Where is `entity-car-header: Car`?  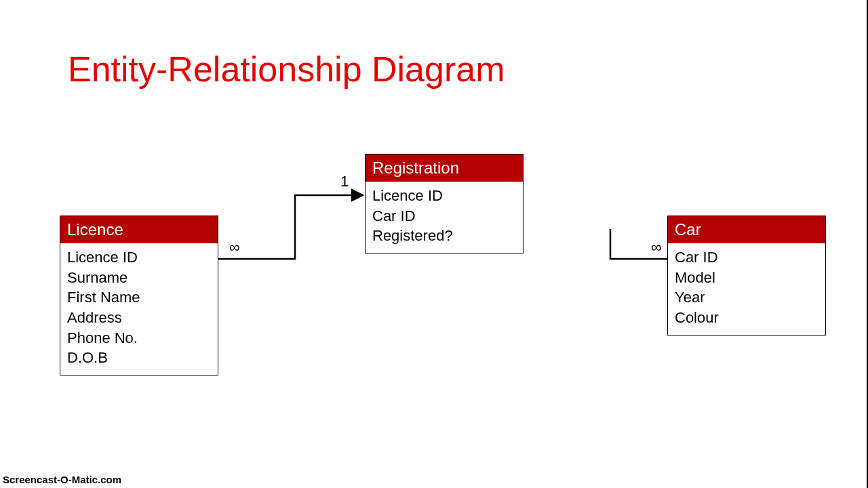
entity-car-header: Car is located at coordinates (747, 230).